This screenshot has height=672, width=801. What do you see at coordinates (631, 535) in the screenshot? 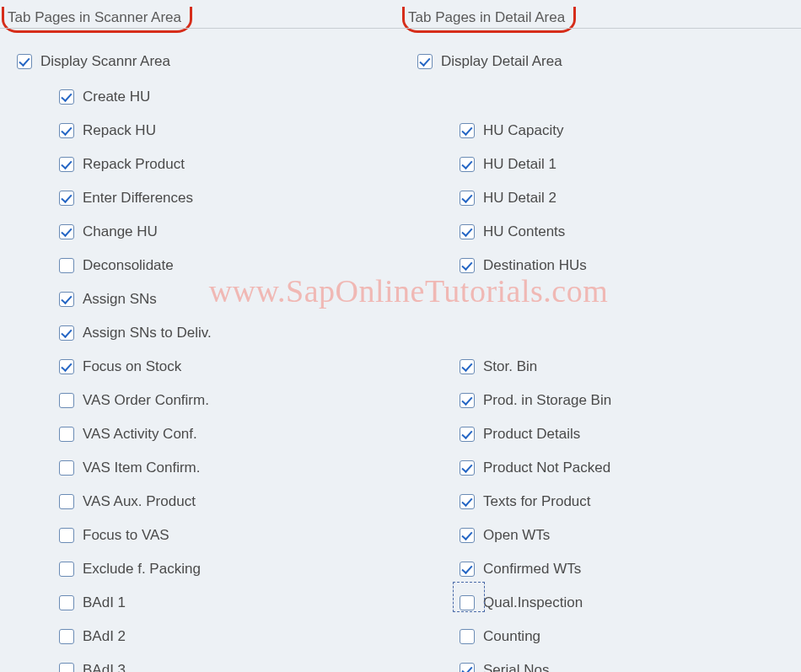
I see `option-row: Open WTs` at bounding box center [631, 535].